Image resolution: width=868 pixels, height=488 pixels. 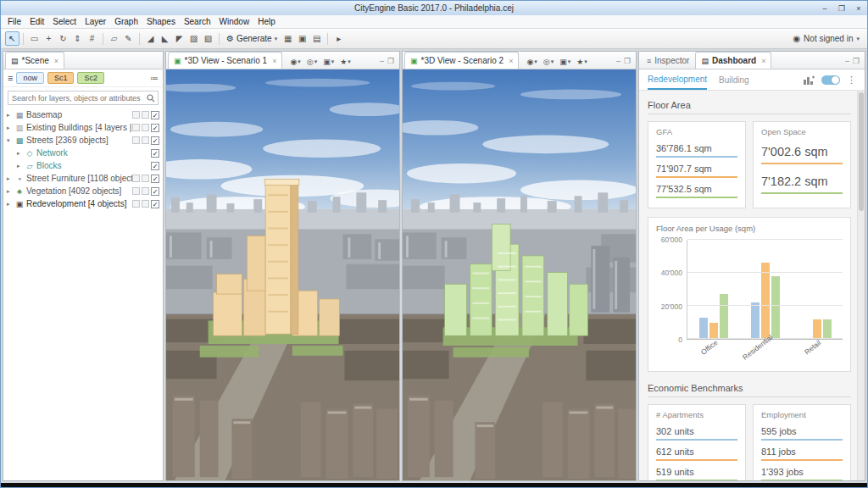 What do you see at coordinates (809, 80) in the screenshot?
I see `add-chart-icon` at bounding box center [809, 80].